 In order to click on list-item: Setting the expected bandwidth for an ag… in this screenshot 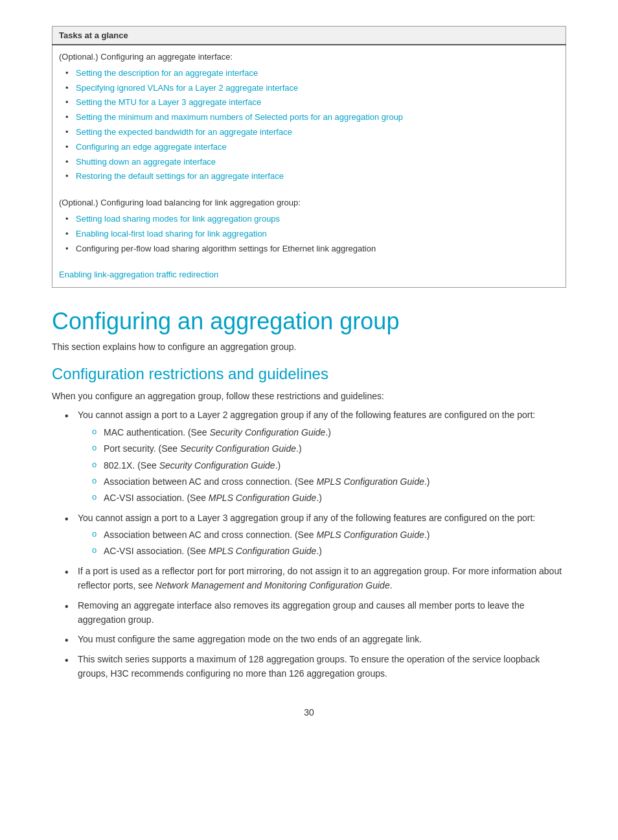, I will do `click(312, 132)`.